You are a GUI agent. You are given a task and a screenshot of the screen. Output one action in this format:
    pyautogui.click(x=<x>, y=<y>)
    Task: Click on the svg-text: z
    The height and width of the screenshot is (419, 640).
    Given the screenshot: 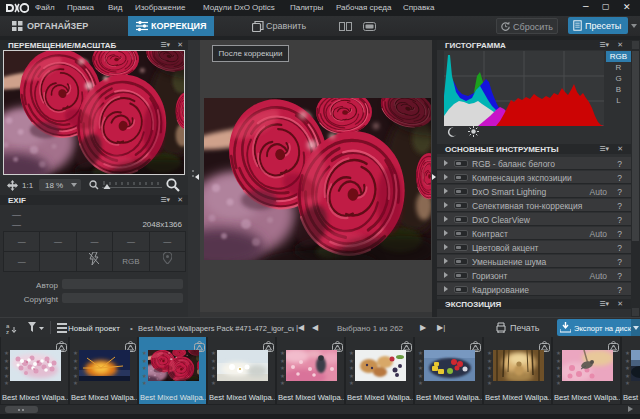 What is the action you would take?
    pyautogui.click(x=8, y=332)
    